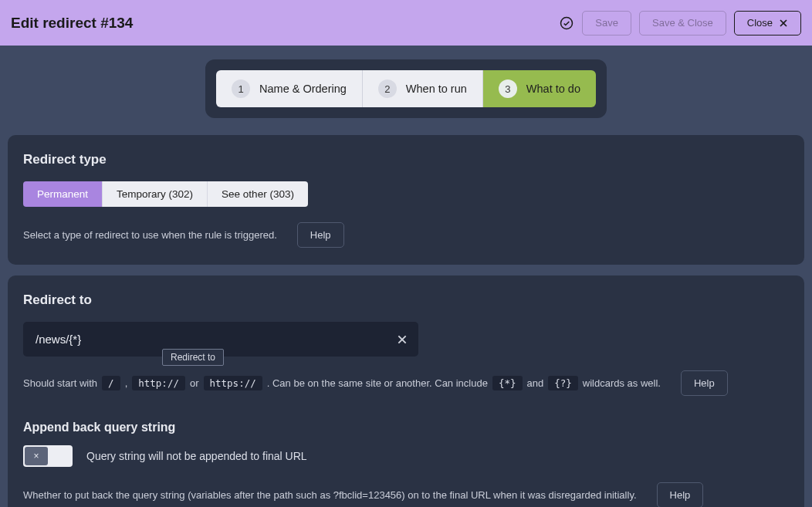 The image size is (812, 507). I want to click on page-title: Edit redirect #134, so click(72, 23).